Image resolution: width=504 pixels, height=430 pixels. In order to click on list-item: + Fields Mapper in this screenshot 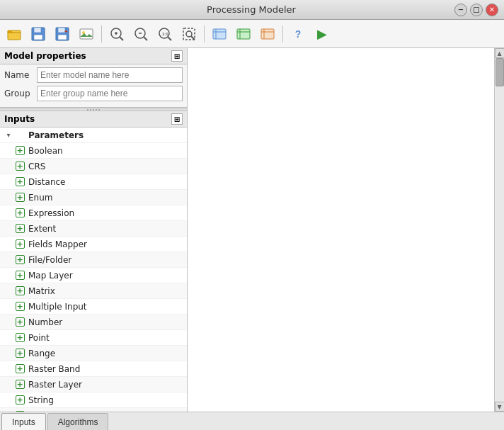, I will do `click(93, 244)`.